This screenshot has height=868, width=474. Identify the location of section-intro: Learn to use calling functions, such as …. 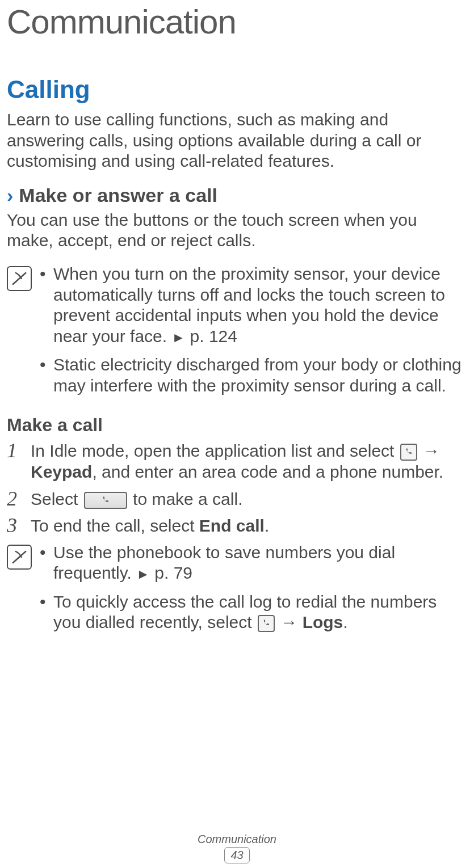
(237, 141).